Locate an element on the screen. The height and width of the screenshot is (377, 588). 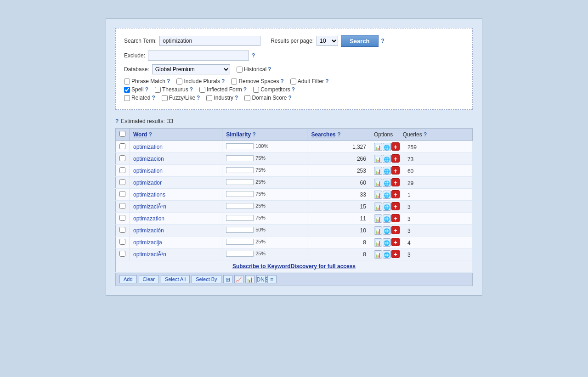
domain-score-checkbox is located at coordinates (247, 98).